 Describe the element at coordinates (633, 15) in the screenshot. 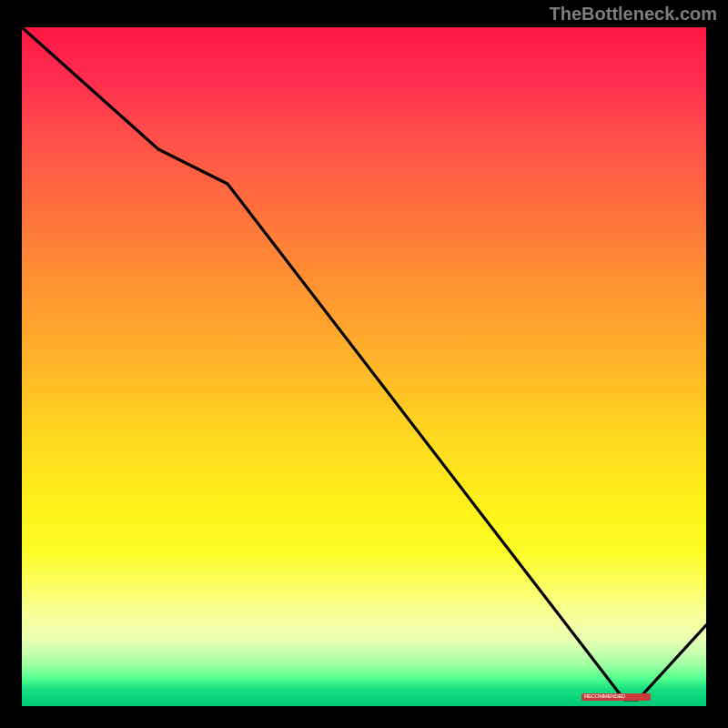

I see `attribution-text: TheBottleneck.com` at that location.